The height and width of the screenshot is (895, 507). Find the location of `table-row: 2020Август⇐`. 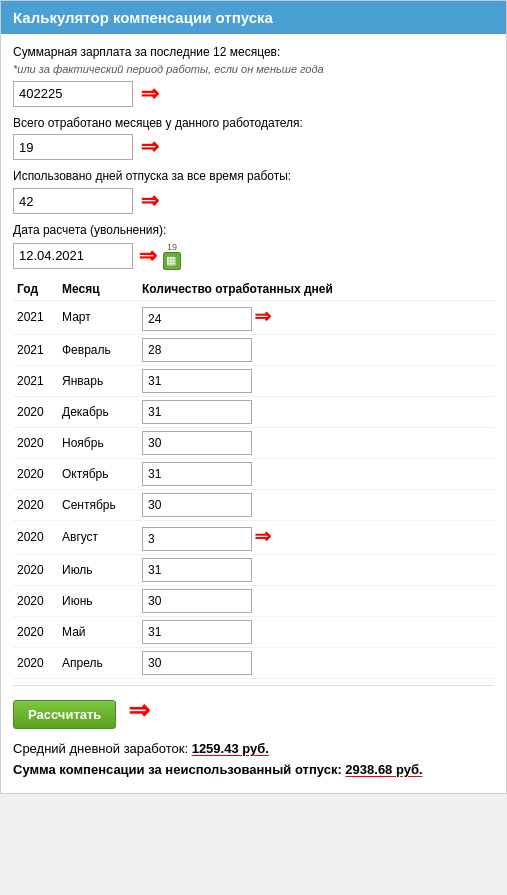

table-row: 2020Август⇐ is located at coordinates (254, 537).